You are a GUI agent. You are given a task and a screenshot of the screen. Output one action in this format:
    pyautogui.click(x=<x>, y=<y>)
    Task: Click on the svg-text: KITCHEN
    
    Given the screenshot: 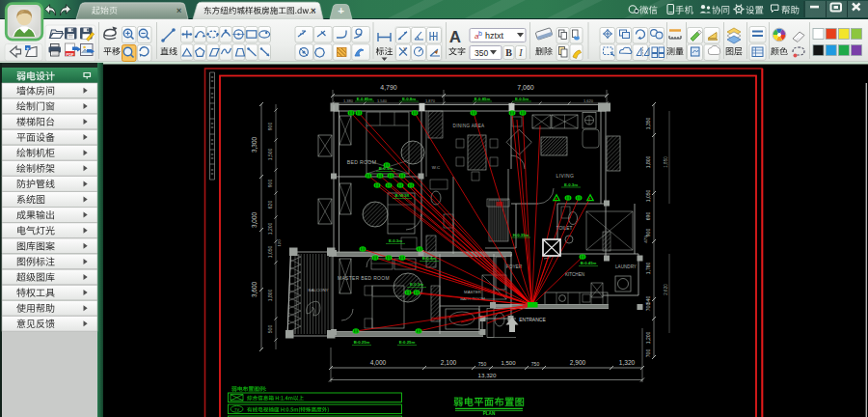 What is the action you would take?
    pyautogui.click(x=575, y=274)
    